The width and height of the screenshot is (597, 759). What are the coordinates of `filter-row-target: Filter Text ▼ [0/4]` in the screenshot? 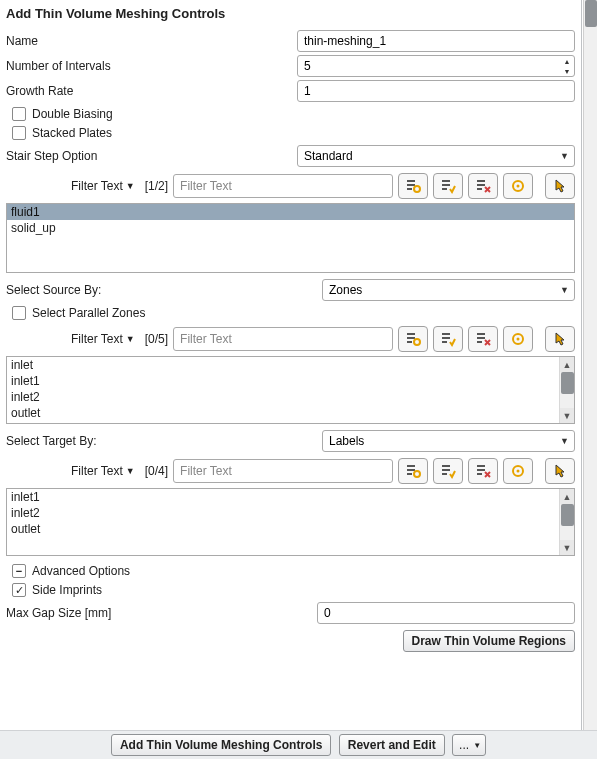 It's located at (290, 471).